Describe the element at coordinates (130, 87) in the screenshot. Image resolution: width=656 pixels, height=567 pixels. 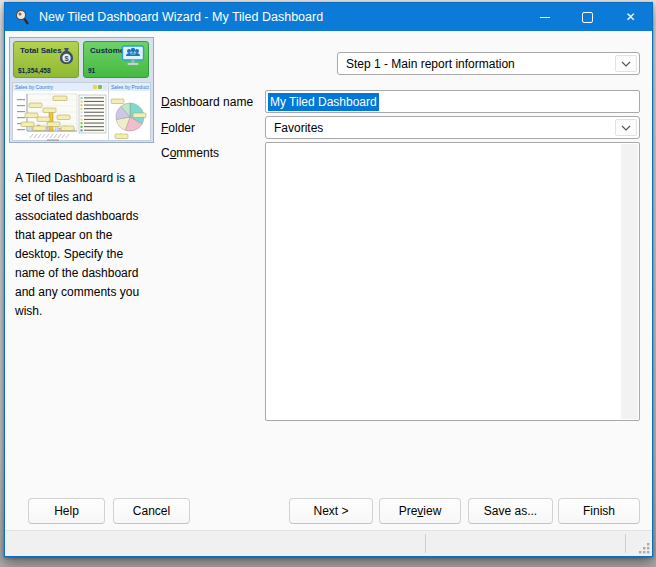
I see `preview-panel-header: Sales by Product Category` at that location.